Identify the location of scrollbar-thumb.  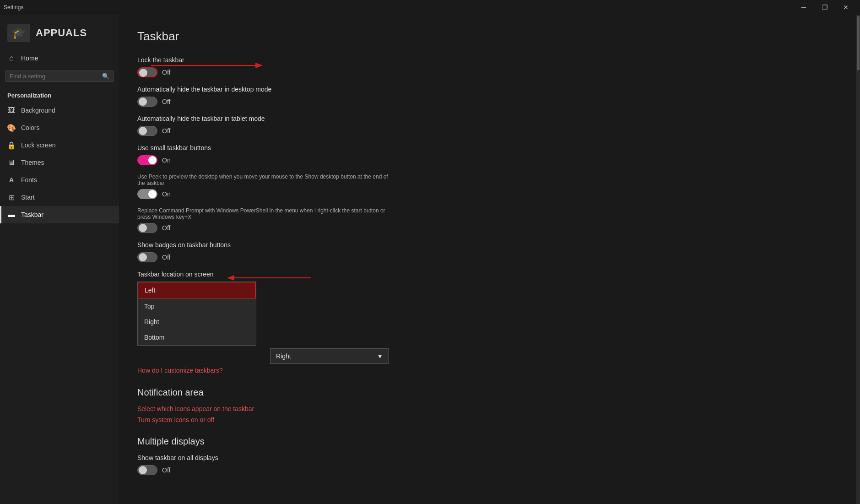
(858, 43).